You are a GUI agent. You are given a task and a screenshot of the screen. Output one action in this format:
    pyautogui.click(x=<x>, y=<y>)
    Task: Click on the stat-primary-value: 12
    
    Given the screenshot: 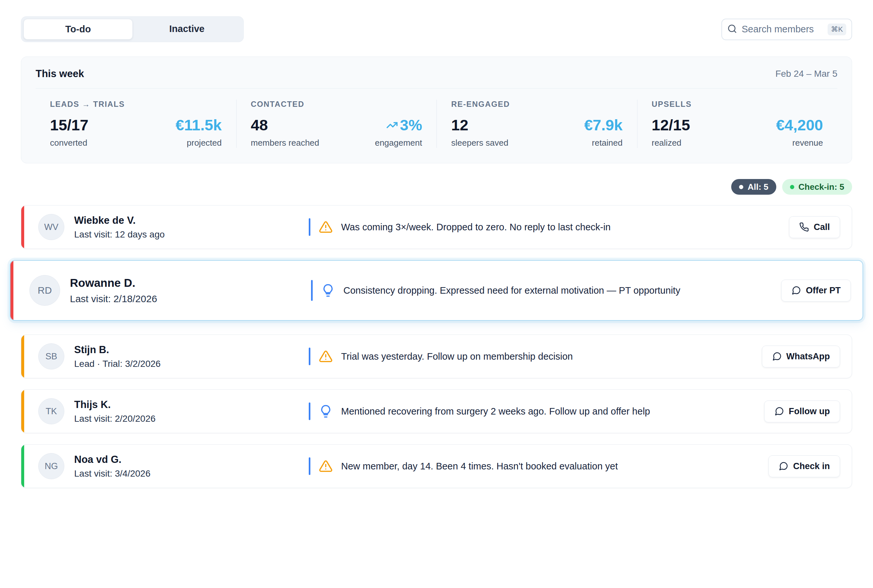 What is the action you would take?
    pyautogui.click(x=480, y=125)
    